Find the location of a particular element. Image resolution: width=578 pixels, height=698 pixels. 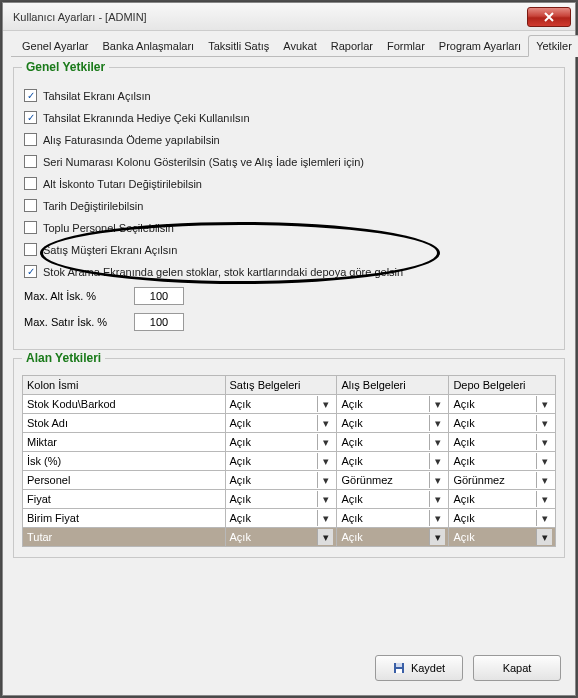

tab-taksitli-satış: Taksitli Satış is located at coordinates (238, 46).